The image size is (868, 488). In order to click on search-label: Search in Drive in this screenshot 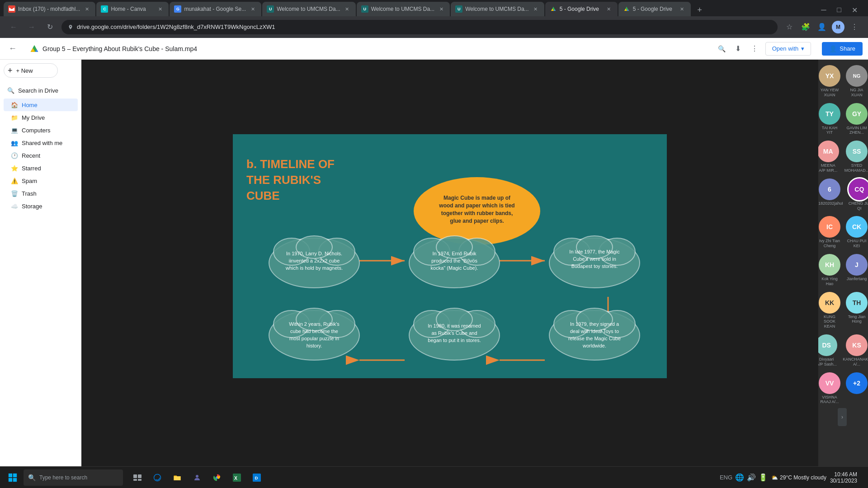, I will do `click(38, 90)`.